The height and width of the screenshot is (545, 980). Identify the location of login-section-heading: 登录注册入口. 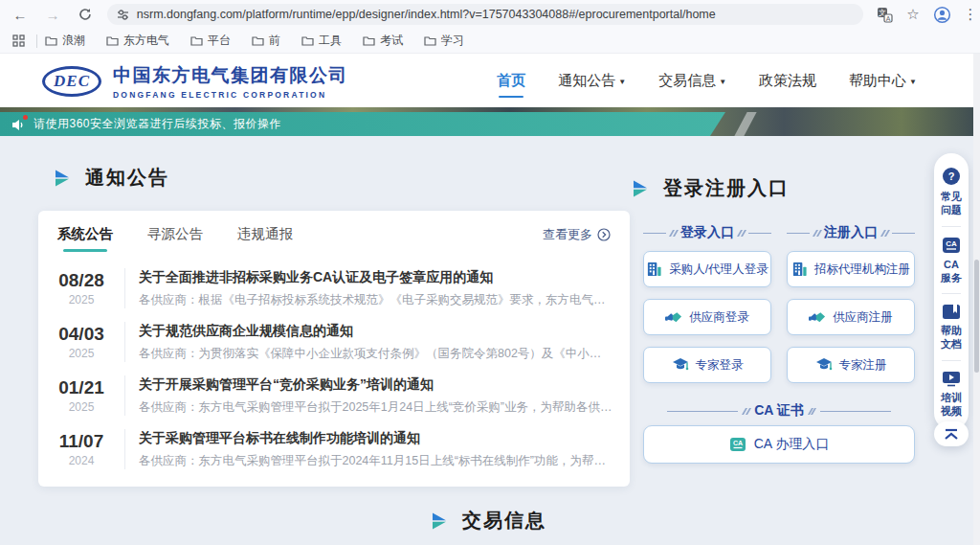
(712, 188).